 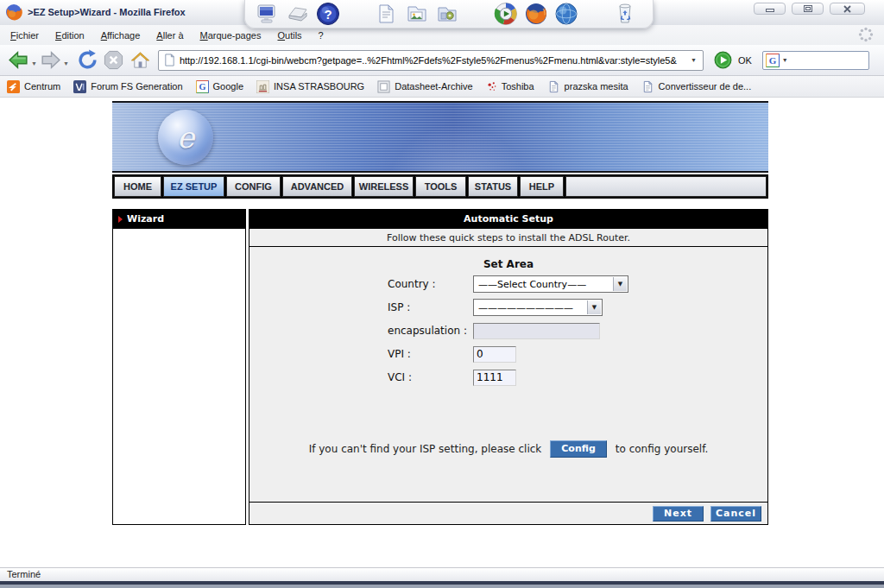 I want to click on close-button, so click(x=848, y=9).